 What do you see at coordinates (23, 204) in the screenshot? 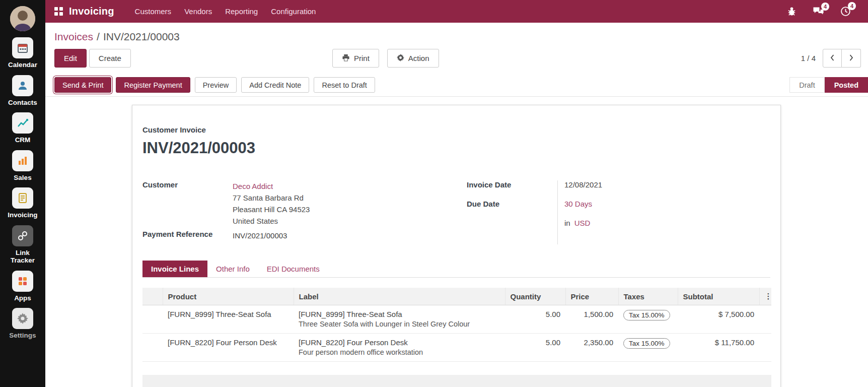
I see `sidebar-item-invoicing: Invoicing` at bounding box center [23, 204].